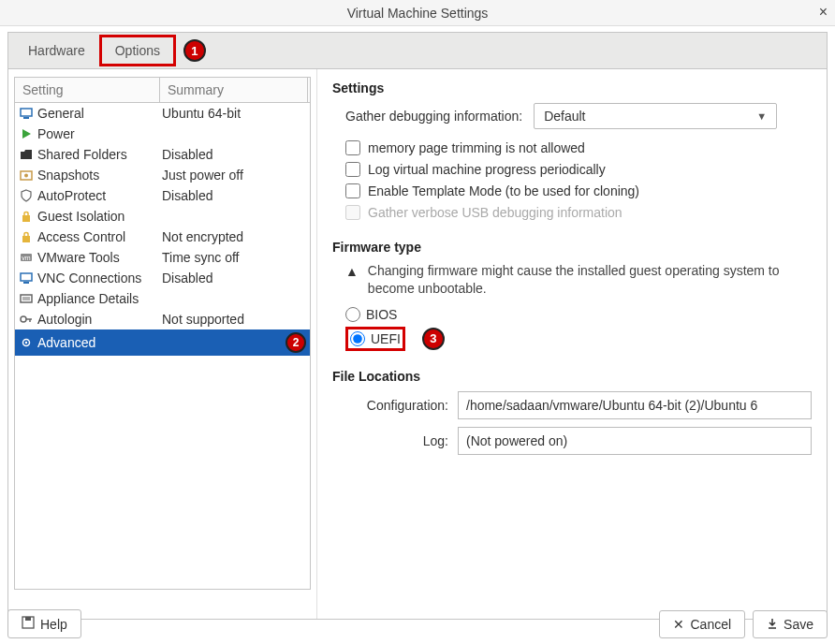 The height and width of the screenshot is (644, 835). I want to click on list-item-access-control: Access Control Not encrypted, so click(163, 237).